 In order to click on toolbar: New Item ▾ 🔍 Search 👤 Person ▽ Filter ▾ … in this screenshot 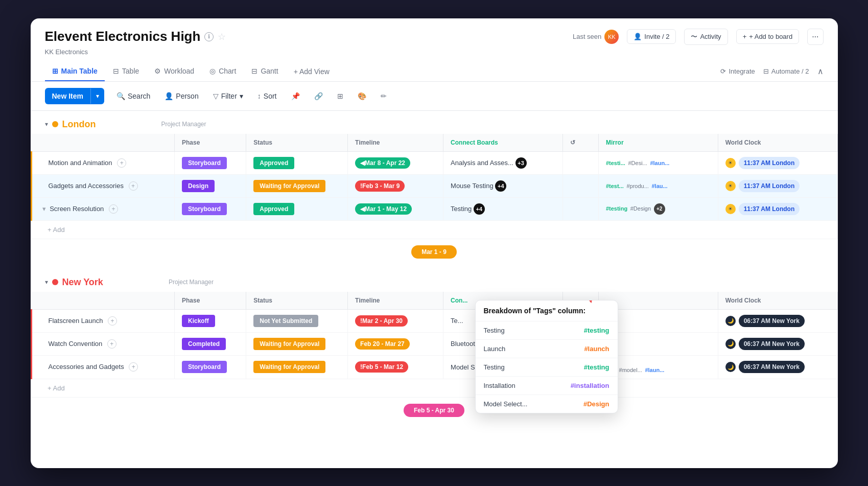, I will do `click(434, 96)`.